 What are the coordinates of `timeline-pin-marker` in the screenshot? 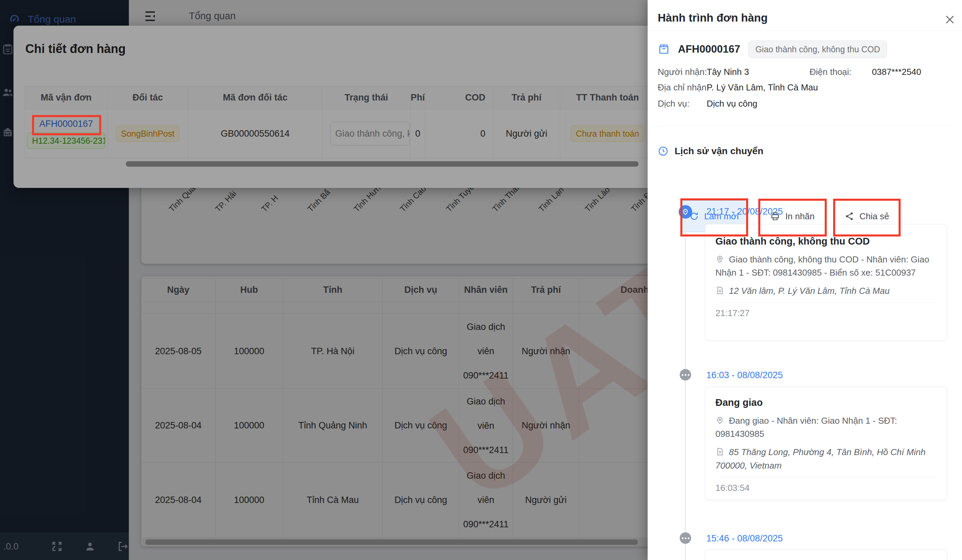 It's located at (686, 212).